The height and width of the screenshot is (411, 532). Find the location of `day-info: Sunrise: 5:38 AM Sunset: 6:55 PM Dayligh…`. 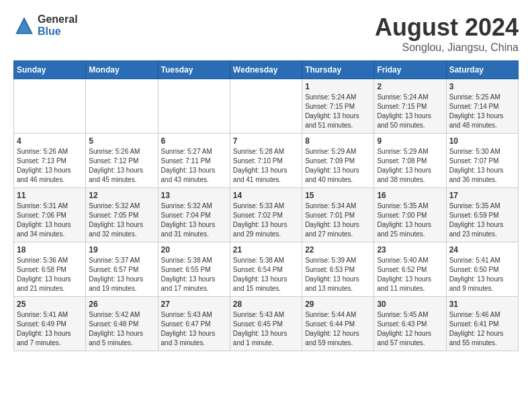

day-info: Sunrise: 5:38 AM Sunset: 6:55 PM Dayligh… is located at coordinates (194, 275).